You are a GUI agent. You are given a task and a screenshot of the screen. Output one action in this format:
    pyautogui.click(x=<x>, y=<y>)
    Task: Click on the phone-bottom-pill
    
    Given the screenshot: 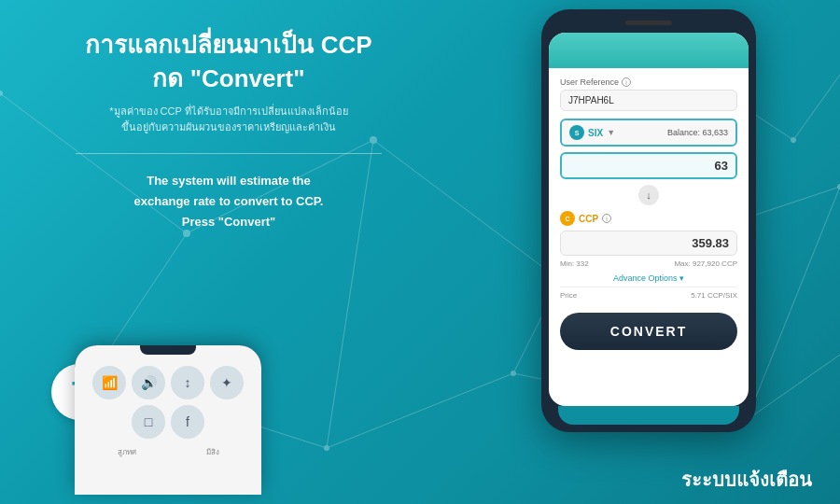 What is the action you would take?
    pyautogui.click(x=649, y=415)
    